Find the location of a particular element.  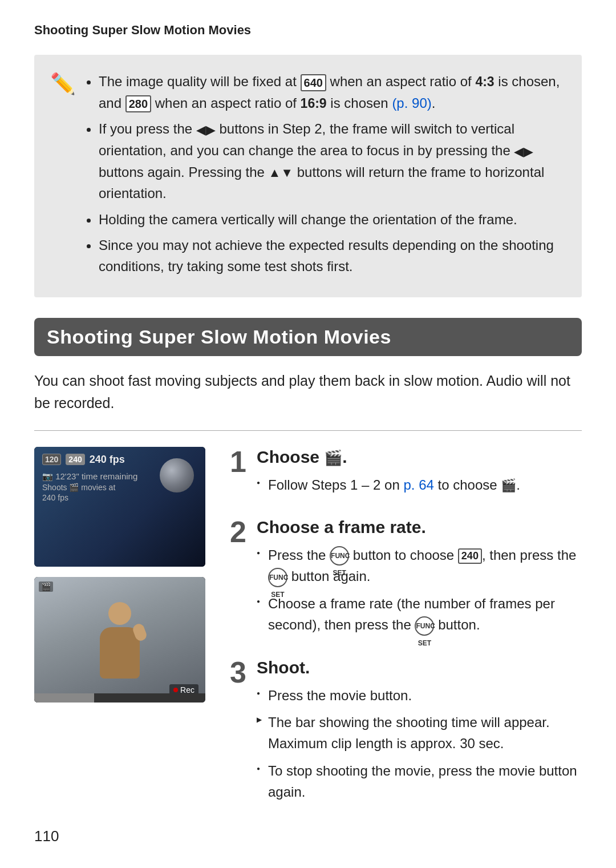

progress-bar-fill is located at coordinates (64, 698).